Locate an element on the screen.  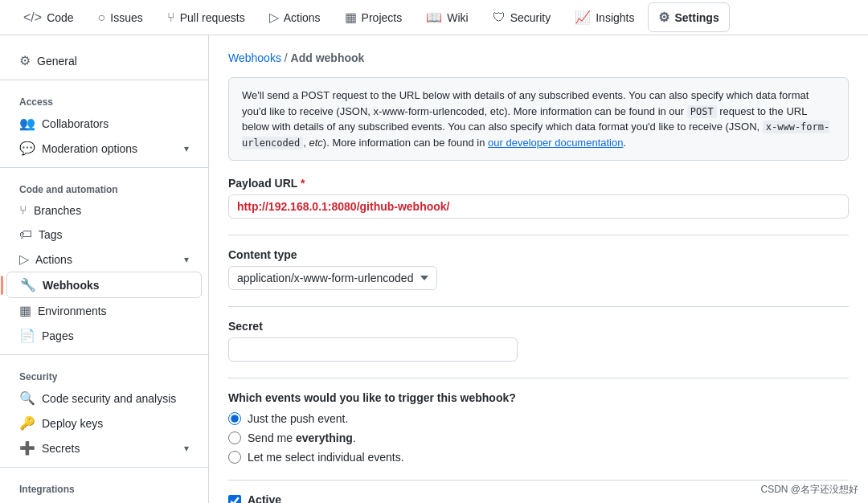
developer-docs-link: our developer documentation is located at coordinates (555, 143).